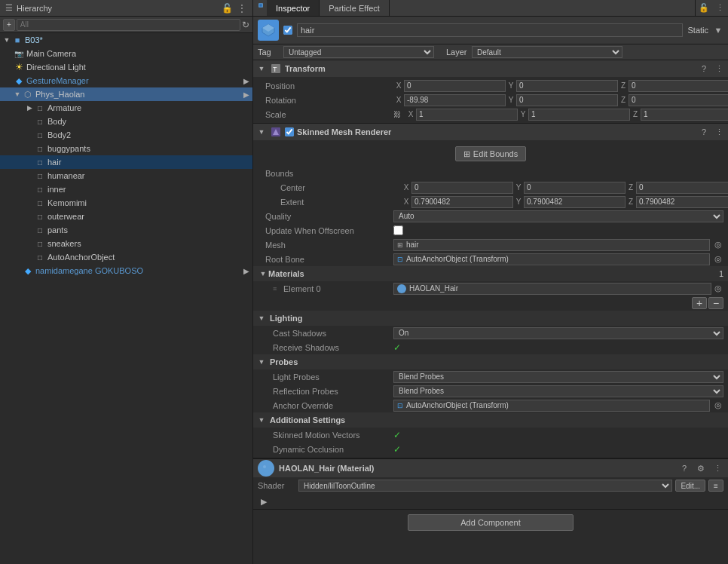 This screenshot has height=564, width=728. I want to click on position-z-input, so click(678, 86).